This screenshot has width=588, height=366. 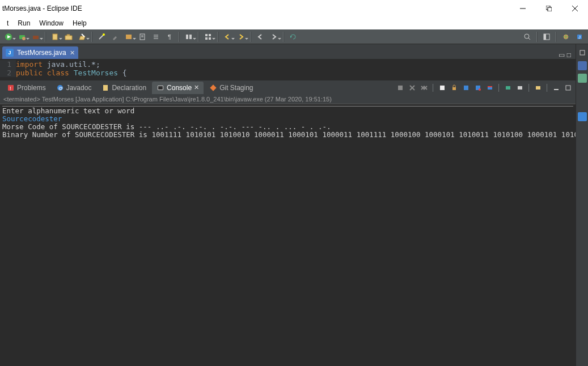 What do you see at coordinates (579, 37) in the screenshot?
I see `java-perspective-button: J` at bounding box center [579, 37].